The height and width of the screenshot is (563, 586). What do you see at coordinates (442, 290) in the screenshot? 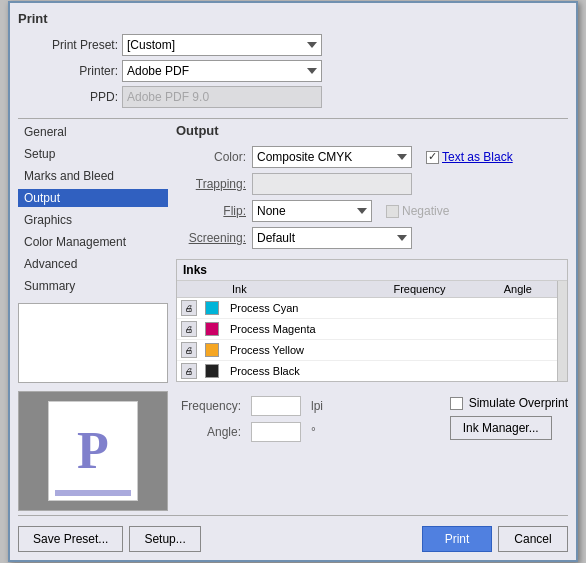
I see `col-freq-header: Frequency` at bounding box center [442, 290].